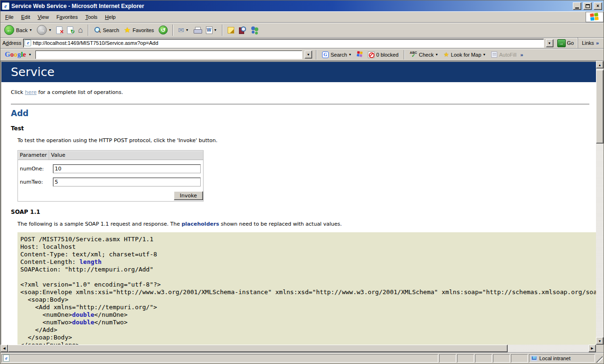 Image resolution: width=604 pixels, height=364 pixels. What do you see at coordinates (97, 30) in the screenshot?
I see `search-icon` at bounding box center [97, 30].